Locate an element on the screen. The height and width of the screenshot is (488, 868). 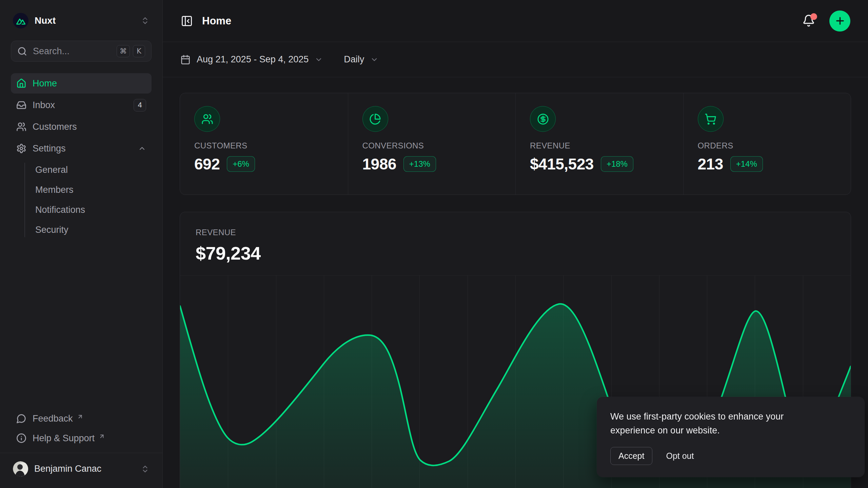
sidebar-nav: Home Inbox 4 Customers Settings General … is located at coordinates (81, 158).